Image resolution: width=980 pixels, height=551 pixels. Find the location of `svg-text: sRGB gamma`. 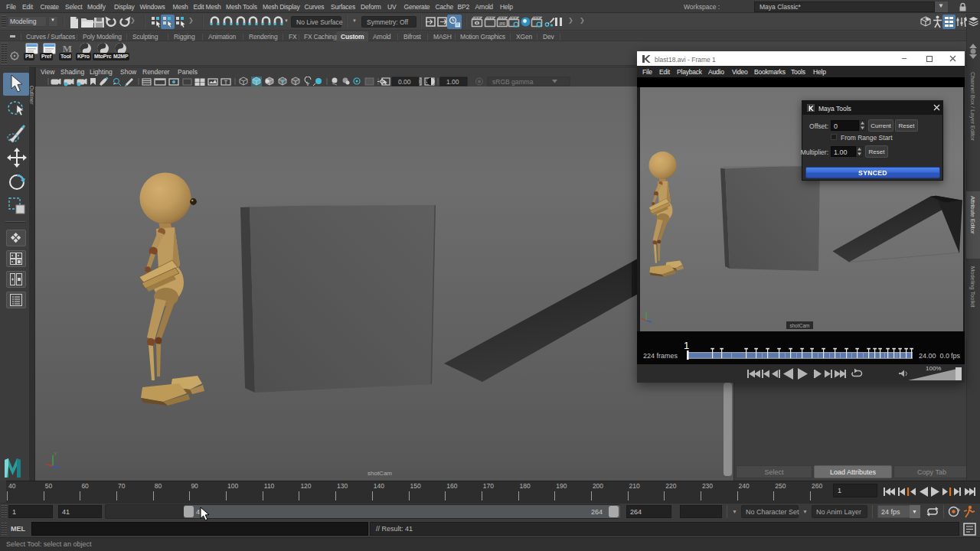

svg-text: sRGB gamma is located at coordinates (513, 82).